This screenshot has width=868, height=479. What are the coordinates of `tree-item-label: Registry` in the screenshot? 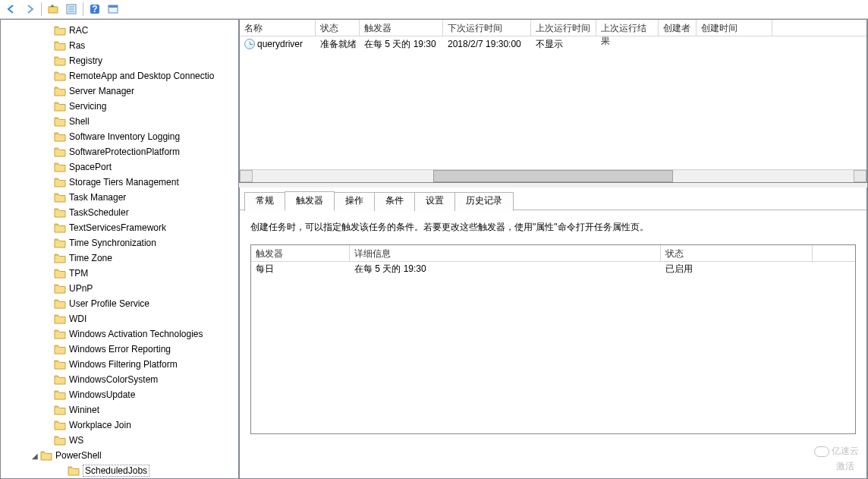 It's located at (86, 61).